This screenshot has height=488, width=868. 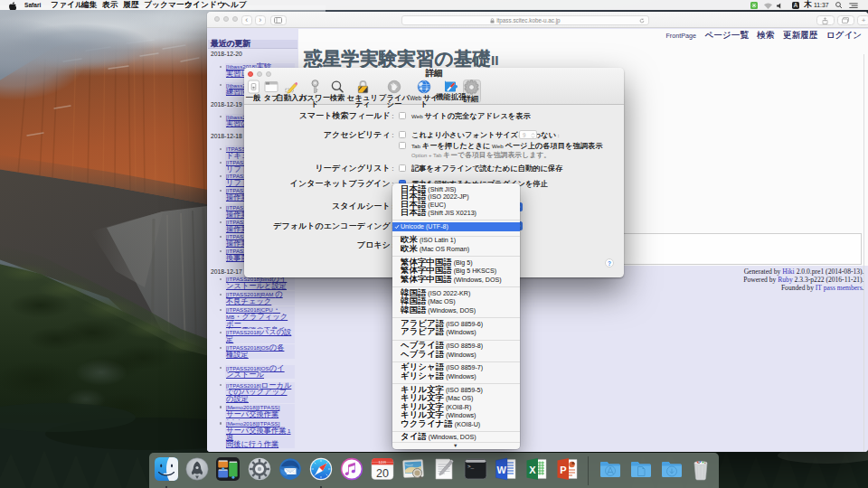 What do you see at coordinates (383, 463) in the screenshot?
I see `svg-text: 12月` at bounding box center [383, 463].